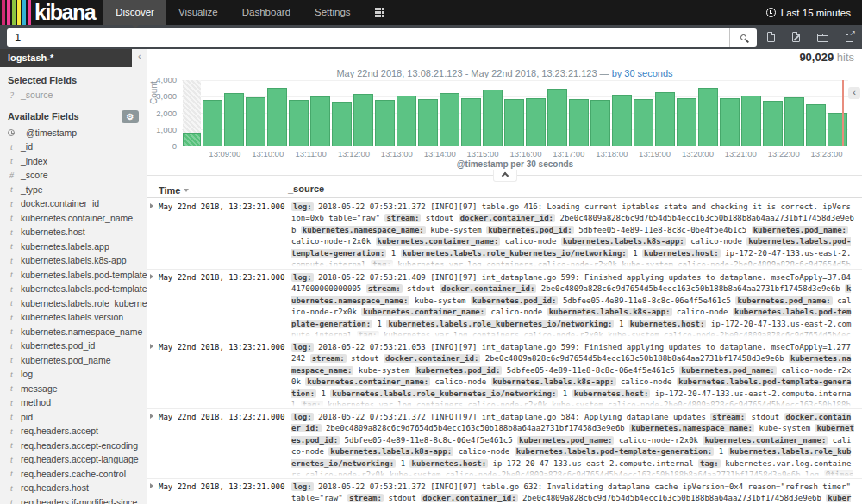 Image resolution: width=862 pixels, height=504 pixels. I want to click on search-input, so click(368, 38).